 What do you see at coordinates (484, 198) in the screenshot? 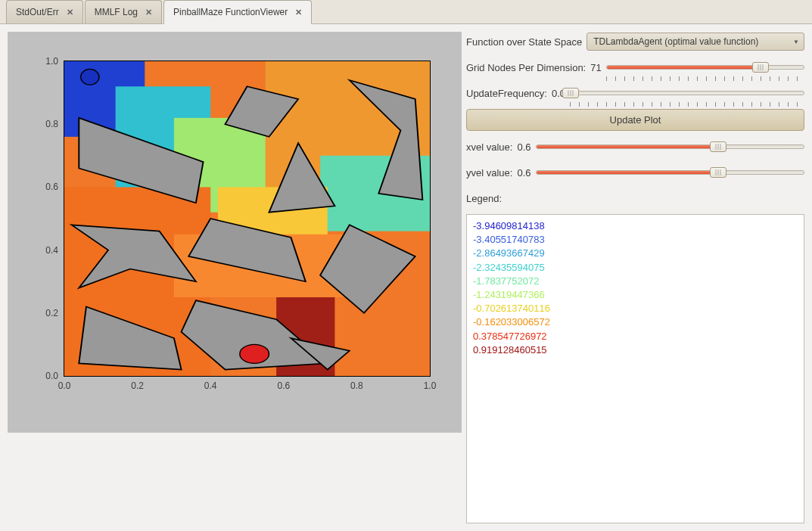
I see `legend-label: Legend:` at bounding box center [484, 198].